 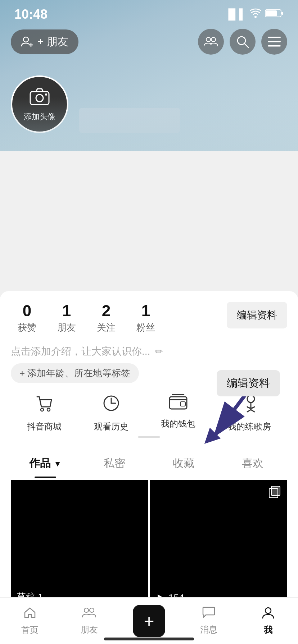 What do you see at coordinates (243, 42) in the screenshot?
I see `search-icon-button` at bounding box center [243, 42].